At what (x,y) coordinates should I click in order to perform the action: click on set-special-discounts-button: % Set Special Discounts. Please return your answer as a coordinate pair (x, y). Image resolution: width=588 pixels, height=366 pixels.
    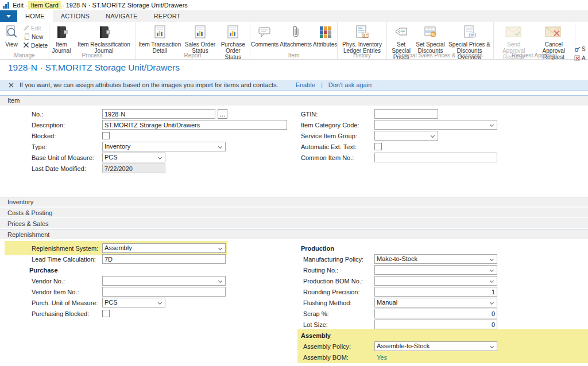
    Looking at the image, I should click on (431, 39).